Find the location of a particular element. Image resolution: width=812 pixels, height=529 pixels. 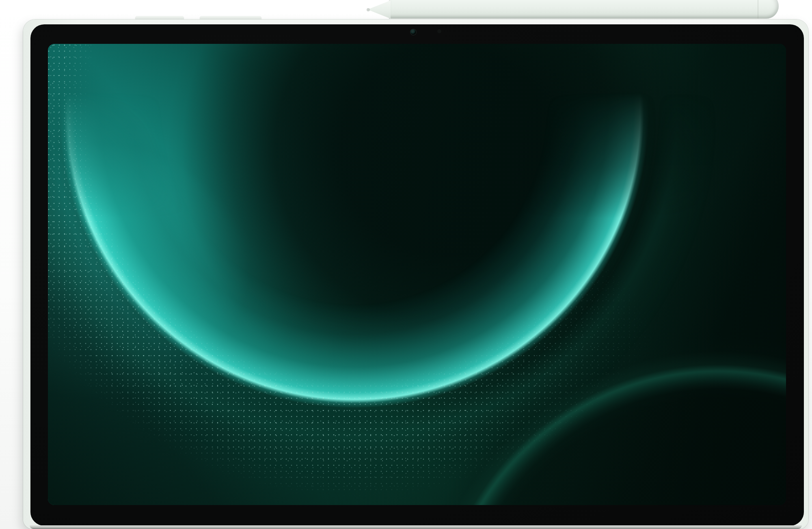

stylus-body is located at coordinates (584, 9).